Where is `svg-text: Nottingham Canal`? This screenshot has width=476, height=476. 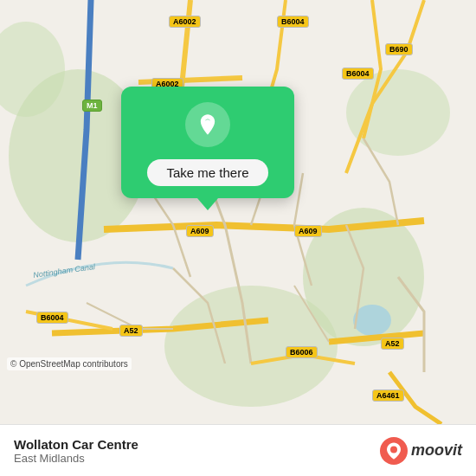 svg-text: Nottingham Canal is located at coordinates (12, 7).